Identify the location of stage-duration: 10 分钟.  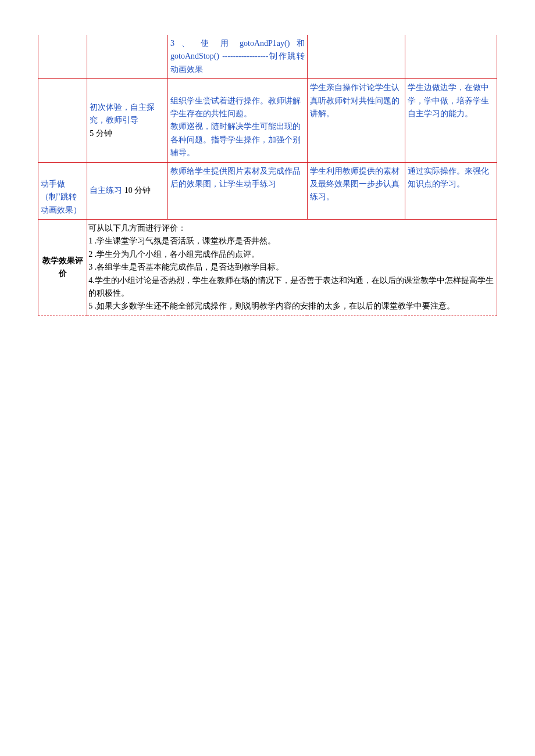
(136, 191).